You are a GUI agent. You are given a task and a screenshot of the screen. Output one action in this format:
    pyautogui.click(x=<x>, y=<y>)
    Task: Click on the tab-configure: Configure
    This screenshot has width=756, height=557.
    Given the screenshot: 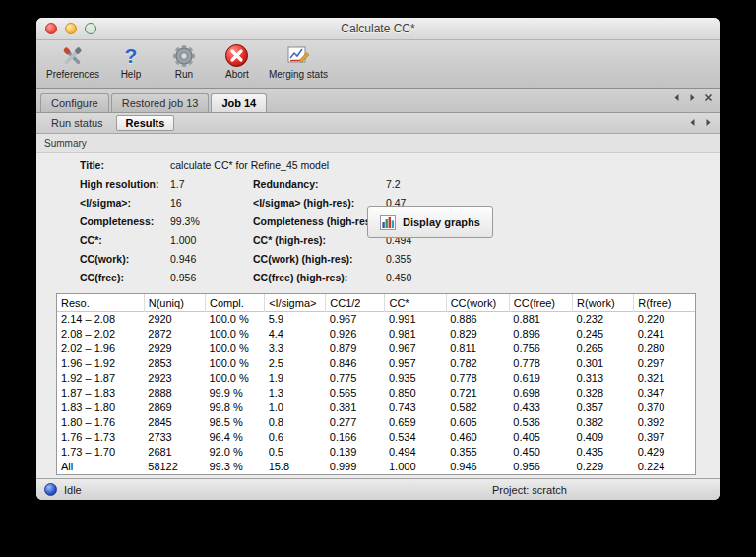 What is the action you would take?
    pyautogui.click(x=75, y=102)
    